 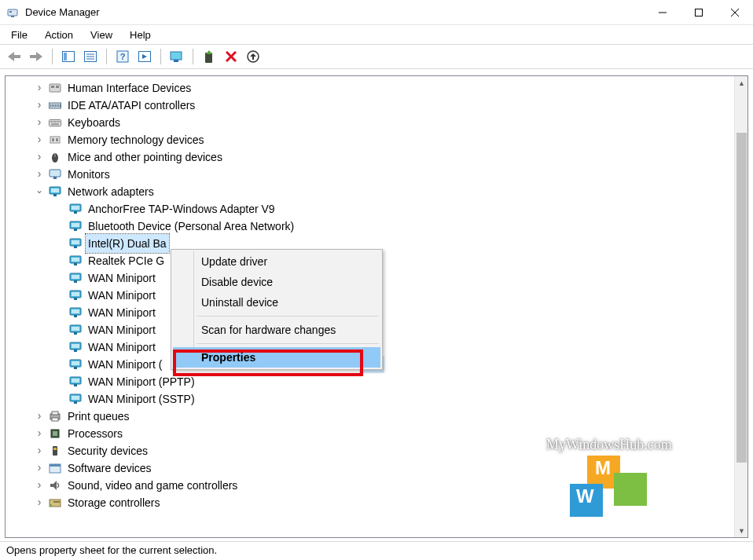 What do you see at coordinates (55, 123) in the screenshot?
I see `keyboard-icon` at bounding box center [55, 123].